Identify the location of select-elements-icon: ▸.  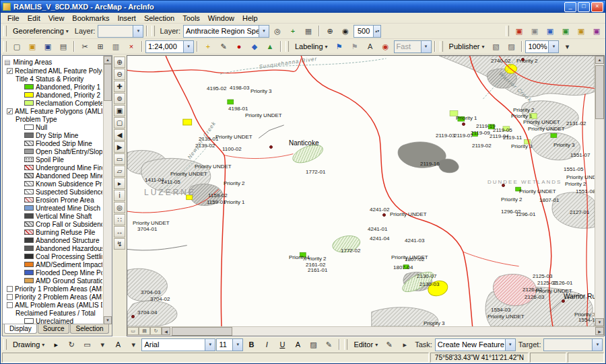
(56, 344).